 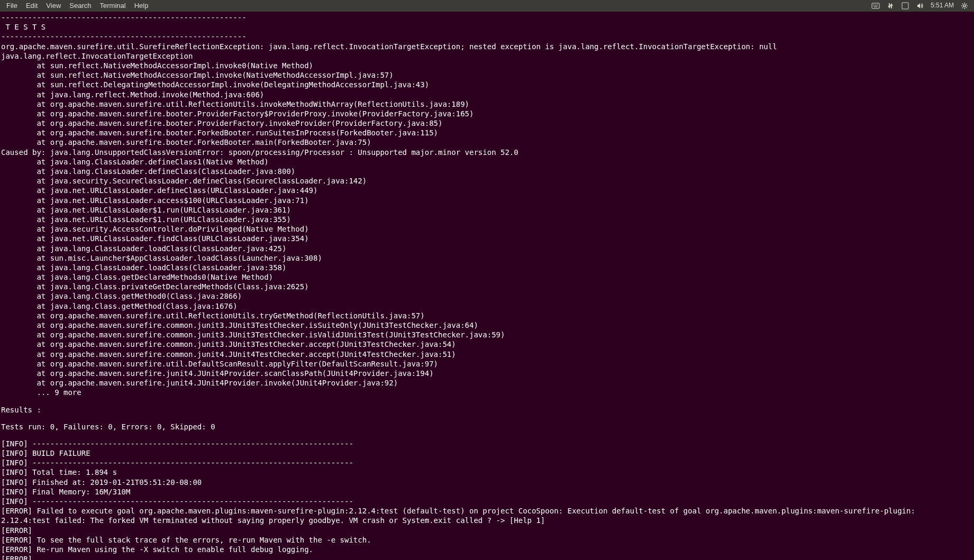 What do you see at coordinates (487, 258) in the screenshot?
I see `terminal-line: at sun.misc.Launcher$AppClassLoader.load…` at bounding box center [487, 258].